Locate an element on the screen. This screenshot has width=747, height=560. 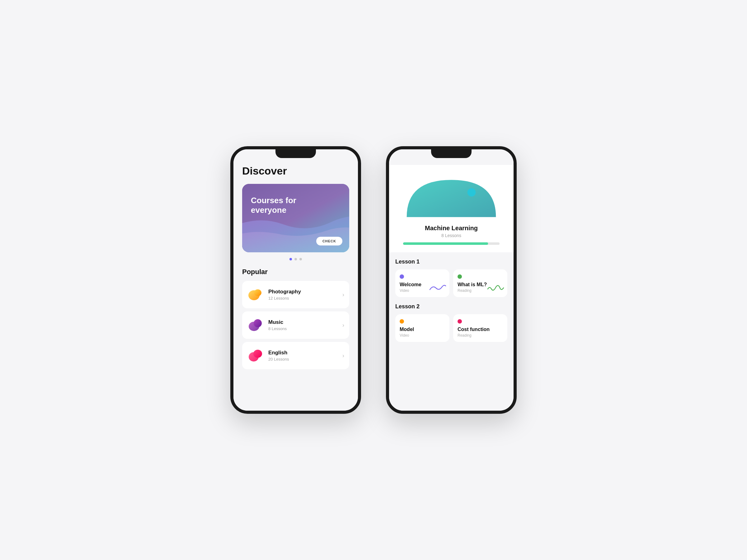
english-icon is located at coordinates (255, 356).